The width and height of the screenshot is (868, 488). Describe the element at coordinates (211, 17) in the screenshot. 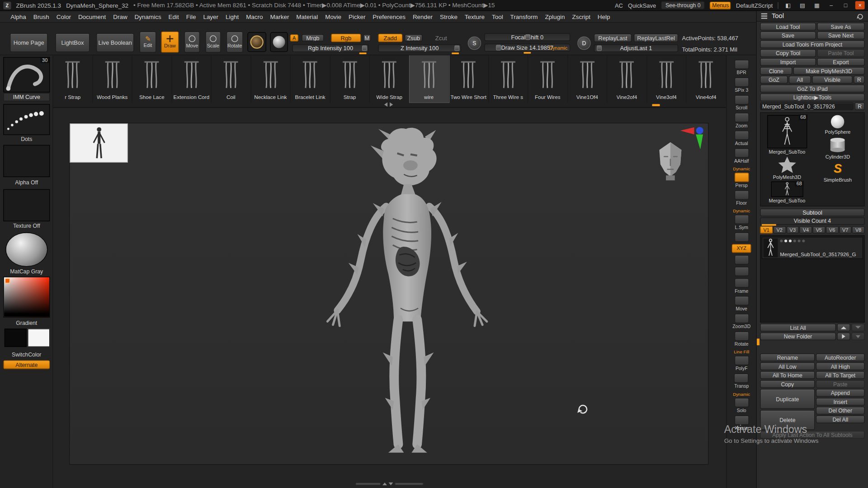

I see `menu-item: Layer` at that location.